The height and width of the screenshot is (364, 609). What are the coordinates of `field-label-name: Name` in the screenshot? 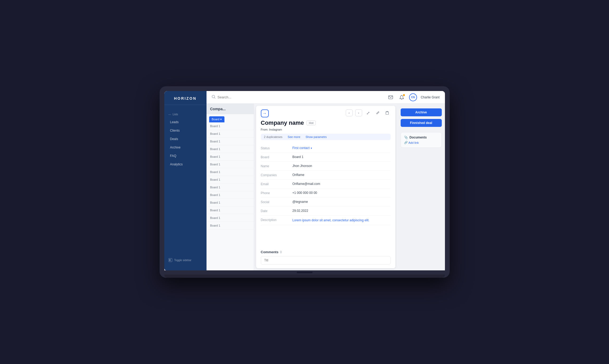 It's located at (277, 166).